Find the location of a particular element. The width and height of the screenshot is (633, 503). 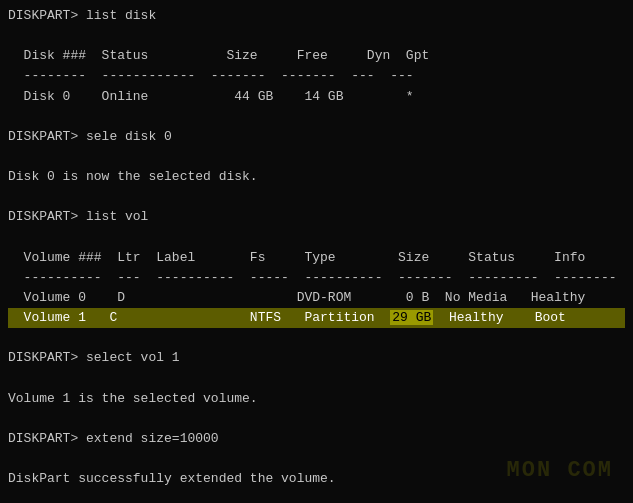

cmd-select-vol: DISKPART> select vol 1 is located at coordinates (316, 358).